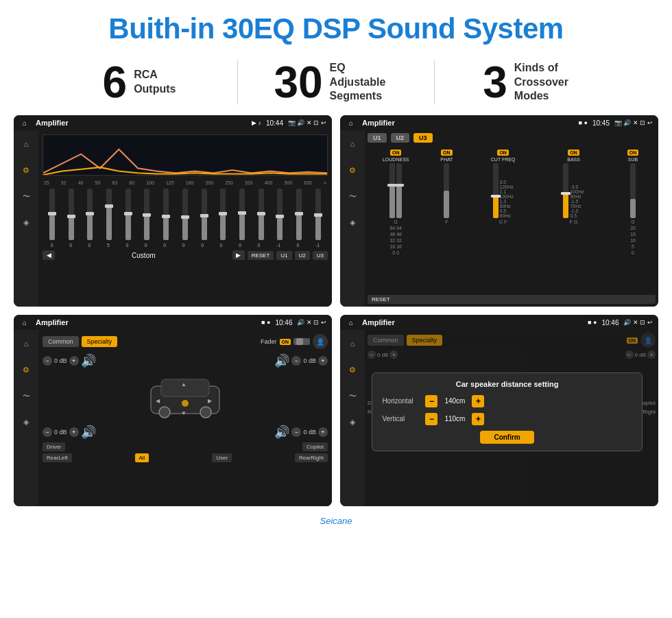  What do you see at coordinates (478, 401) in the screenshot?
I see `horizontal-plus-btn: +` at bounding box center [478, 401].